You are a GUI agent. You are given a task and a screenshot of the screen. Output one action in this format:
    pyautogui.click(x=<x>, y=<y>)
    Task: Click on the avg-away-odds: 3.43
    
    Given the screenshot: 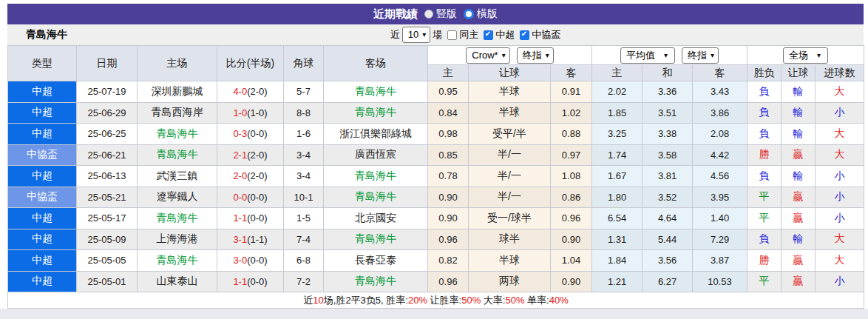 What is the action you would take?
    pyautogui.click(x=720, y=92)
    